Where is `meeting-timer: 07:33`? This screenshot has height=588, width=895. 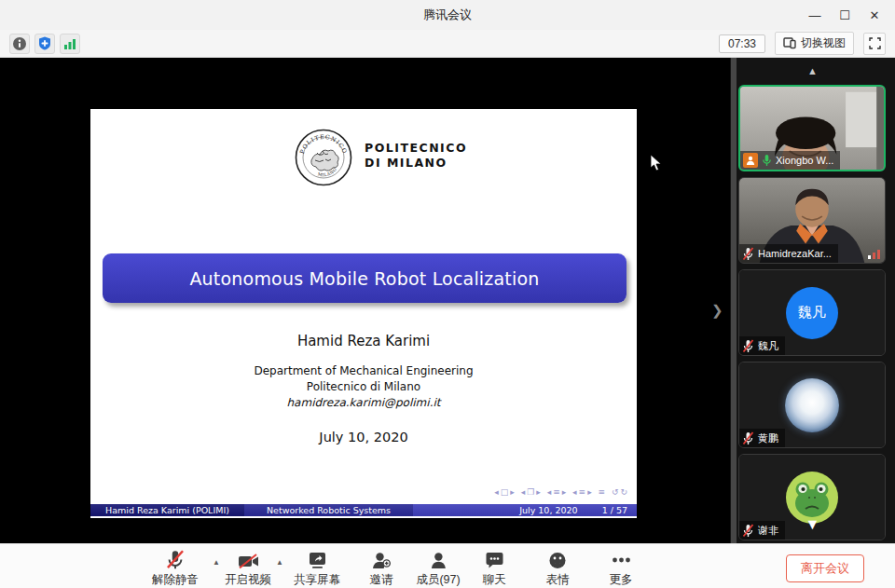 meeting-timer: 07:33 is located at coordinates (742, 44).